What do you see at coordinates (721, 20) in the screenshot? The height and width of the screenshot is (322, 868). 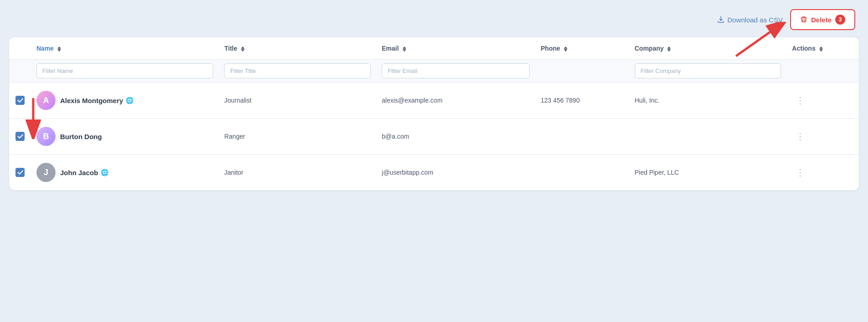 I see `download-icon` at bounding box center [721, 20].